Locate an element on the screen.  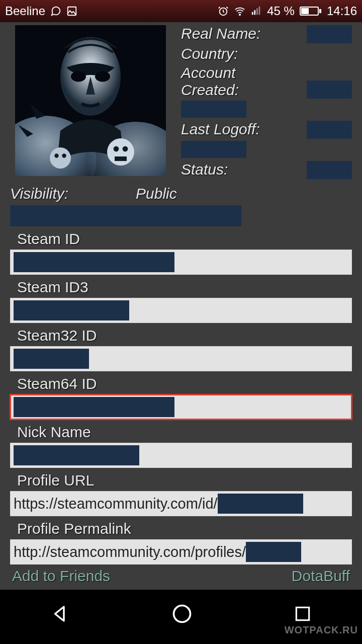
field-profile-url: Profile URLhttps://steamcommunity.com/id… is located at coordinates (181, 494).